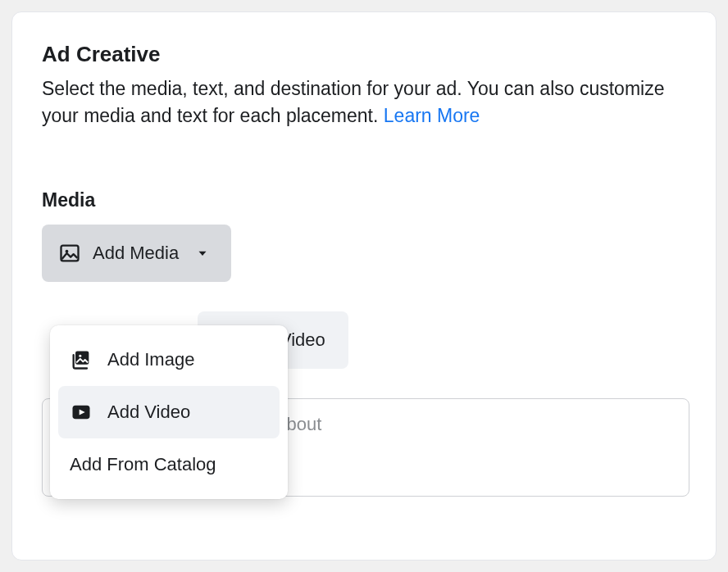  I want to click on add-media-dropdown: Add Image Add Video Add From Catalog, so click(169, 412).